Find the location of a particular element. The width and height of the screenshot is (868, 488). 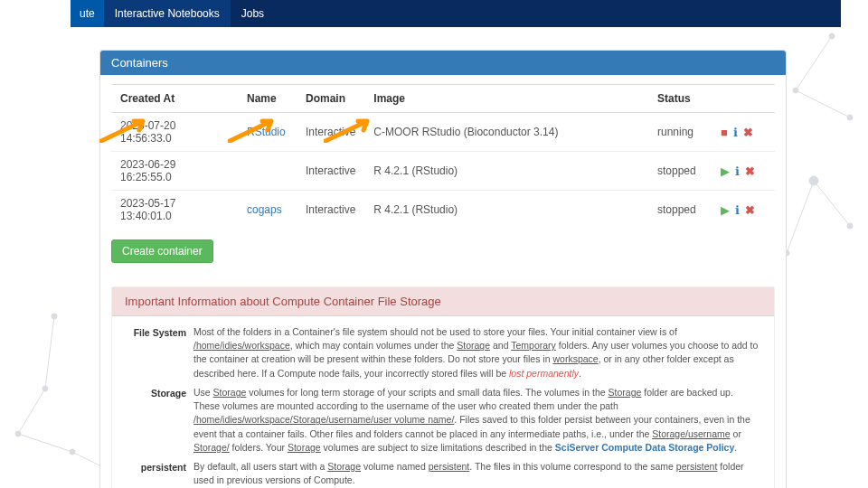

cell-actions: ■ℹ✖ is located at coordinates (743, 132).